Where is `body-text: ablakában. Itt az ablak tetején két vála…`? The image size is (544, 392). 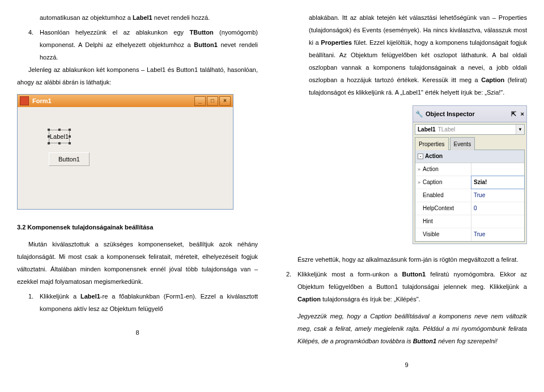 body-text: ablakában. Itt az ablak tetején két vála… is located at coordinates (418, 55).